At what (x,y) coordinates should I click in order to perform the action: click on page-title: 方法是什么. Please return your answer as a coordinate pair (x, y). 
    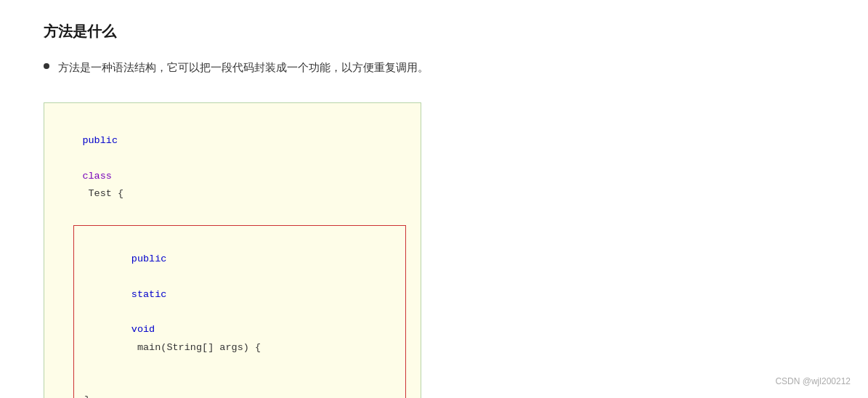
    Looking at the image, I should click on (434, 32).